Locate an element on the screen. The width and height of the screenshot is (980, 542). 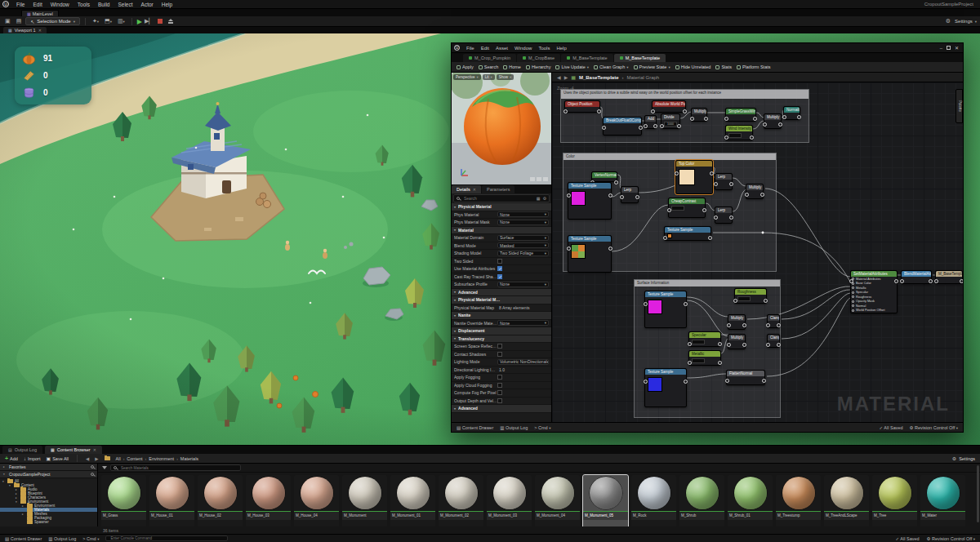
detail-row: Material Domain Surface▾ is located at coordinates (501, 238).